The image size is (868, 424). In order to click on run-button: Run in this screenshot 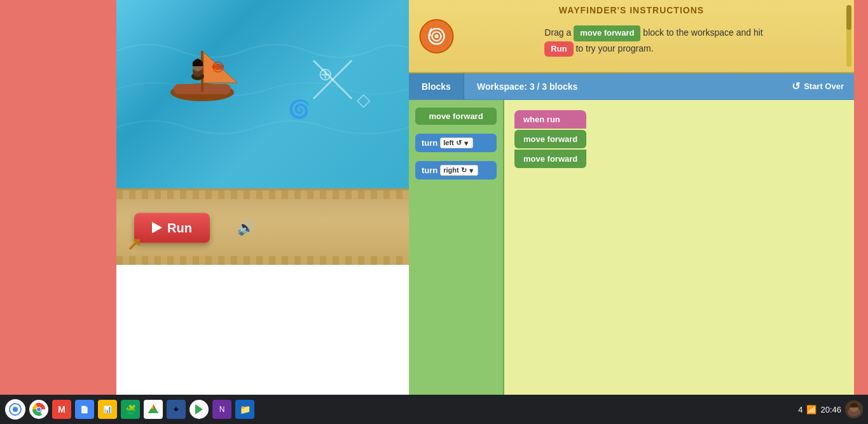, I will do `click(172, 228)`.